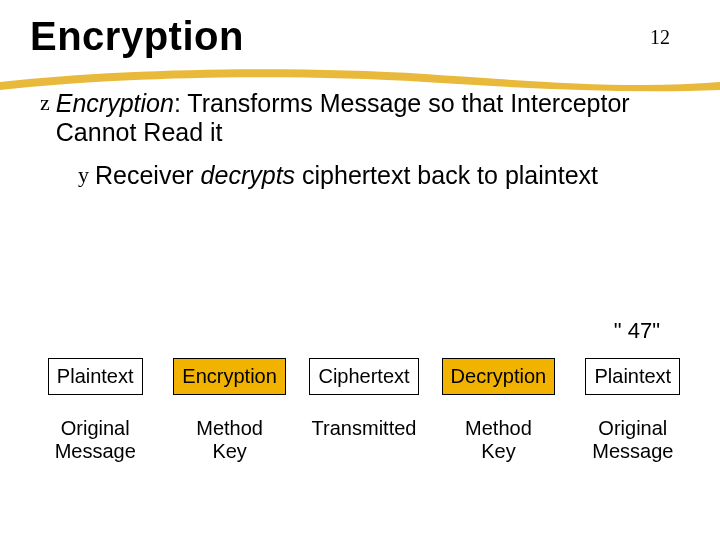  I want to click on header: Encryption 12, so click(360, 36).